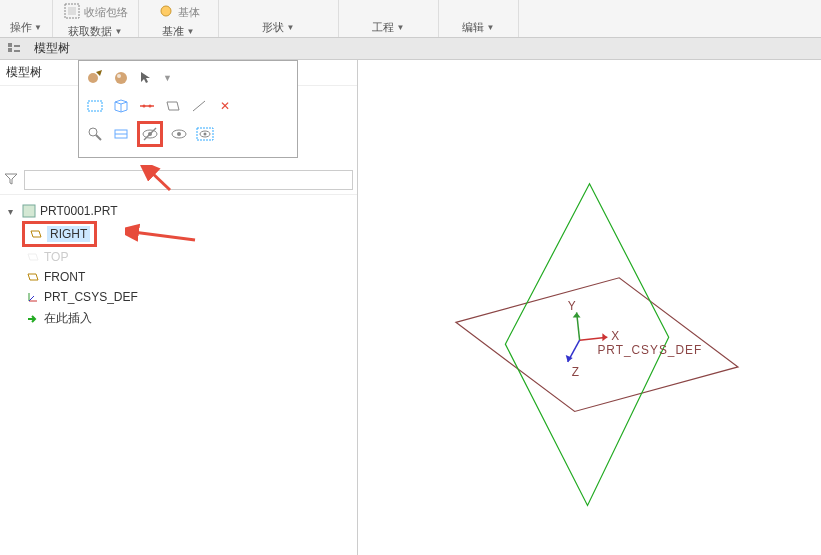 This screenshot has height=555, width=821. Describe the element at coordinates (178, 211) in the screenshot. I see `tree-root: ▾ PRT0001.PRT` at that location.